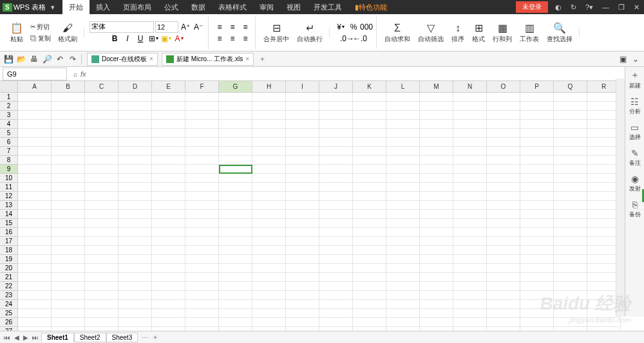  I want to click on row-header: 9, so click(9, 169).